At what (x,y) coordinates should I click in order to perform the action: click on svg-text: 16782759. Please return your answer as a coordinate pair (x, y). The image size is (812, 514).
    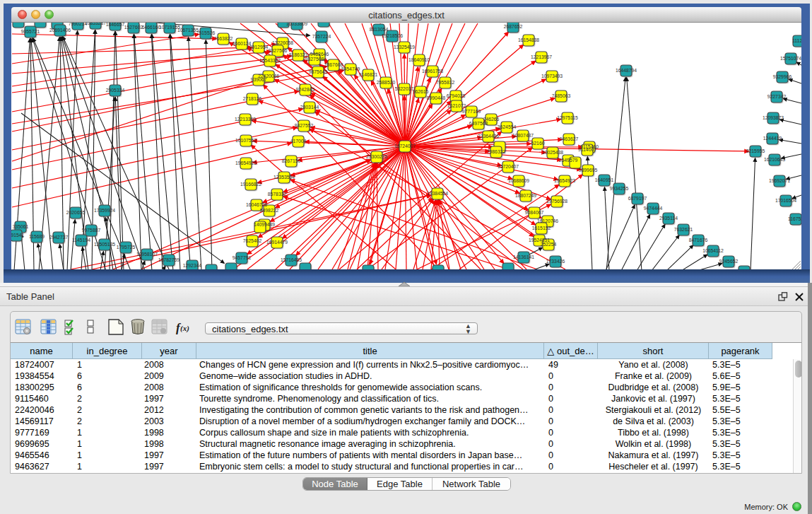
    Looking at the image, I should click on (169, 260).